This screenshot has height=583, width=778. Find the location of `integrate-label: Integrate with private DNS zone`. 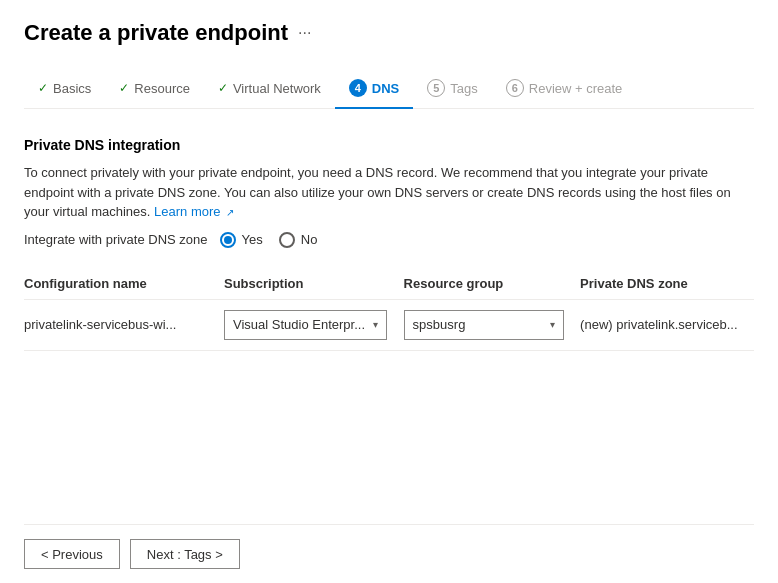

integrate-label: Integrate with private DNS zone is located at coordinates (116, 240).